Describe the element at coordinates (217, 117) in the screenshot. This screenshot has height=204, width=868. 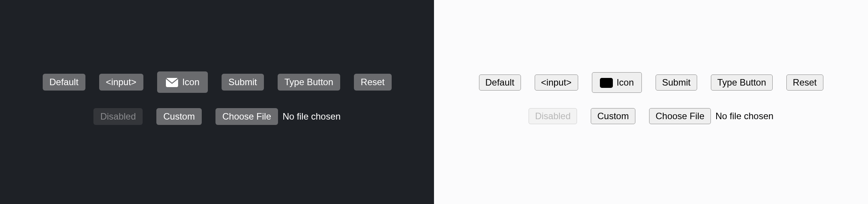
I see `dark-row-2: Disabled Custom Choose File No file chos…` at that location.